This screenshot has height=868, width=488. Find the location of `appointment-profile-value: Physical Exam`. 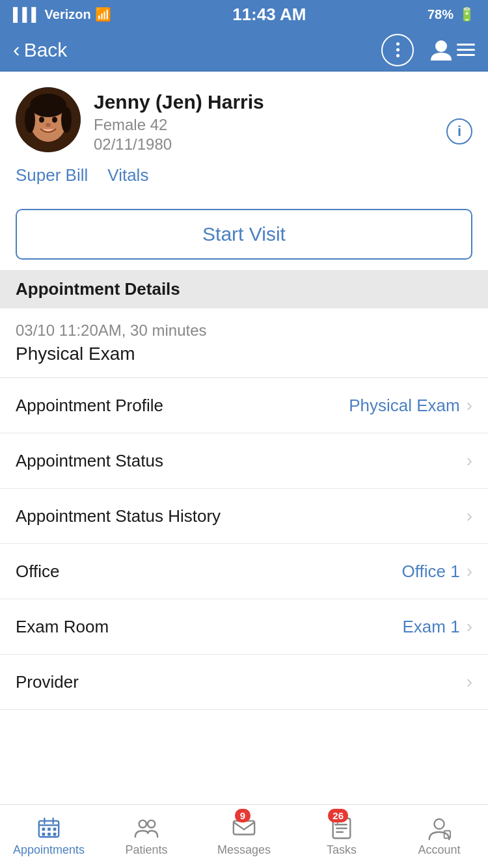

appointment-profile-value: Physical Exam is located at coordinates (405, 406).